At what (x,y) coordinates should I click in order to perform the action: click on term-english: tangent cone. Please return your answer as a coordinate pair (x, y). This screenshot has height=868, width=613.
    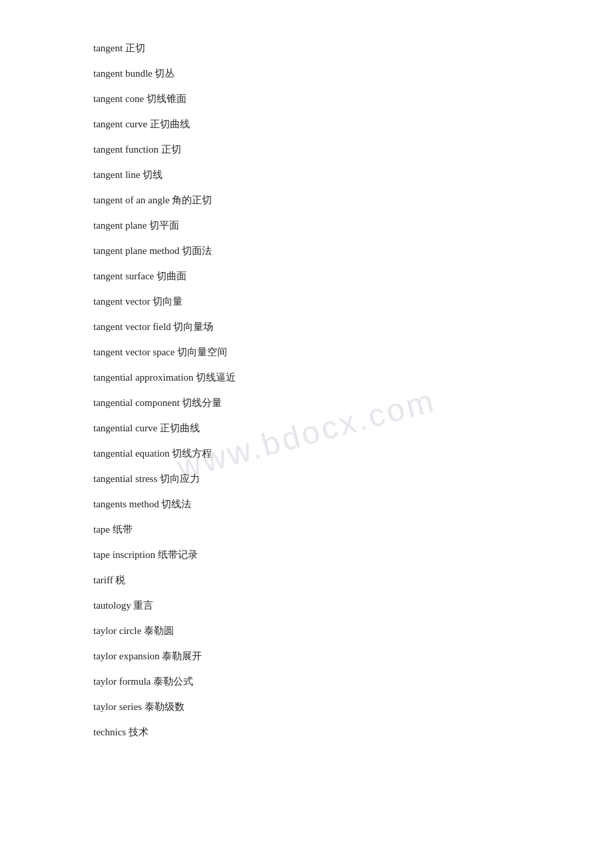
    Looking at the image, I should click on (119, 99).